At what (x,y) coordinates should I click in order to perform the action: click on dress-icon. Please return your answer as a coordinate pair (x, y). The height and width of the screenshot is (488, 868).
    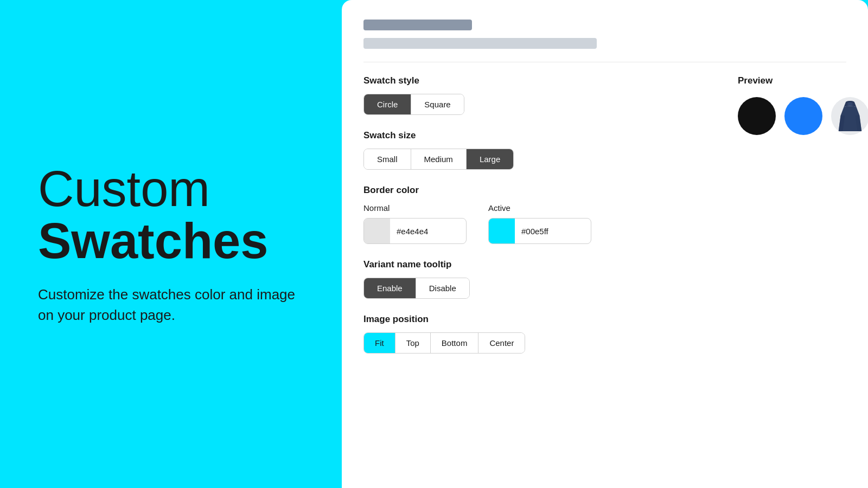
    Looking at the image, I should click on (850, 116).